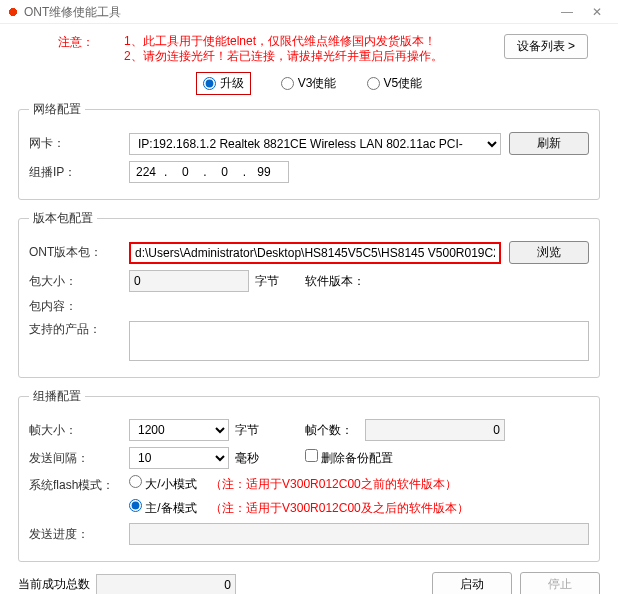  What do you see at coordinates (546, 46) in the screenshot?
I see `device-list-button: 设备列表 >` at bounding box center [546, 46].